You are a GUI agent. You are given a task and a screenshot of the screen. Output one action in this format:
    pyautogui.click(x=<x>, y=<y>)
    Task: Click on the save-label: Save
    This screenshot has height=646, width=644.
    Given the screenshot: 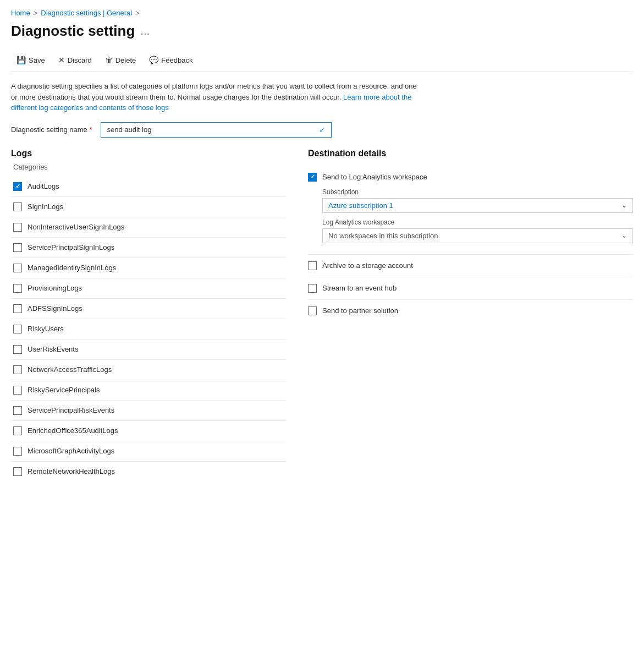 What is the action you would take?
    pyautogui.click(x=37, y=61)
    